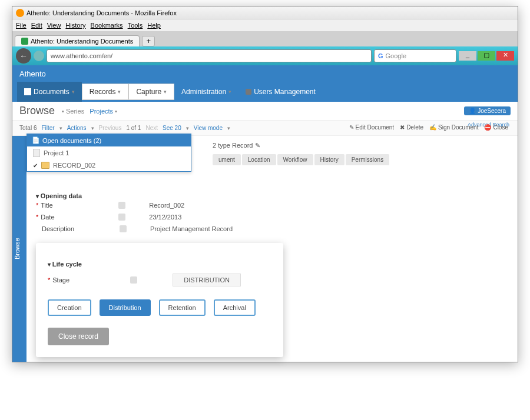 The image size is (530, 420). I want to click on menu-help: Help, so click(154, 25).